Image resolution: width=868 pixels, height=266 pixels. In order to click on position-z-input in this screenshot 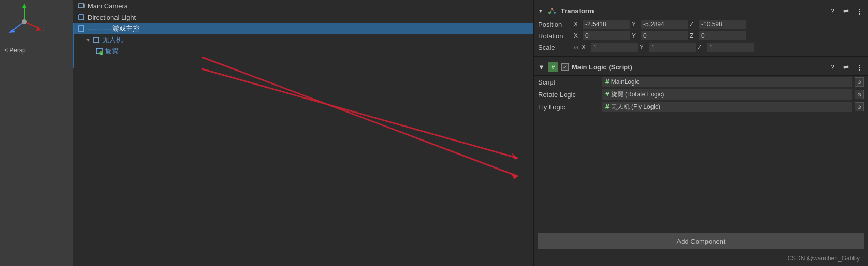, I will do `click(722, 24)`.